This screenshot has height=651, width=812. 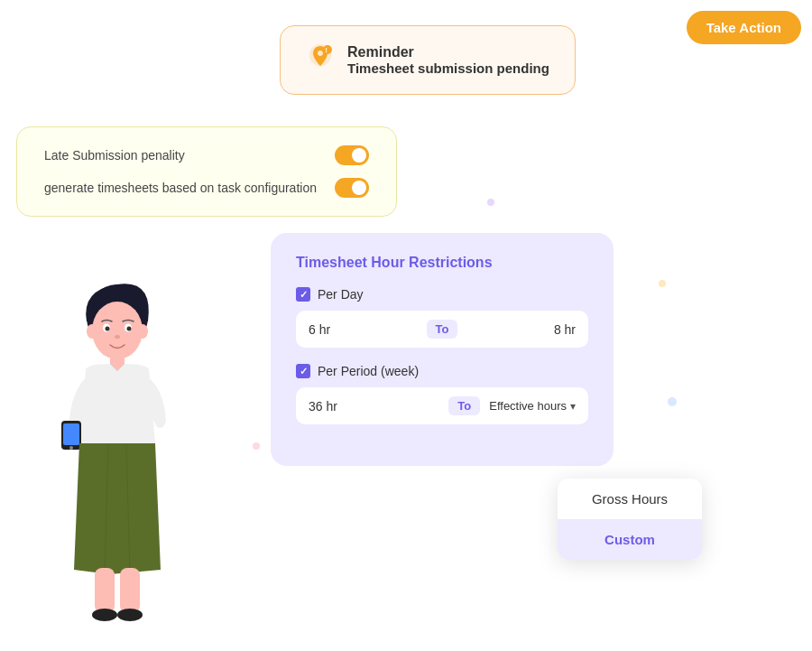 What do you see at coordinates (363, 330) in the screenshot?
I see `per-day-from: 6 hr` at bounding box center [363, 330].